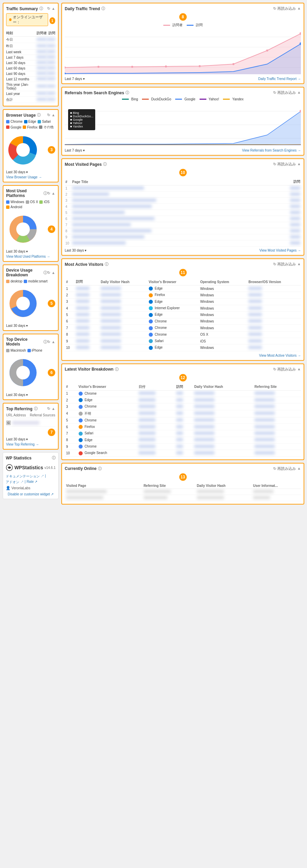 The width and height of the screenshot is (307, 868). I want to click on reload-online-btn: ↻ 再読み込み, so click(285, 469).